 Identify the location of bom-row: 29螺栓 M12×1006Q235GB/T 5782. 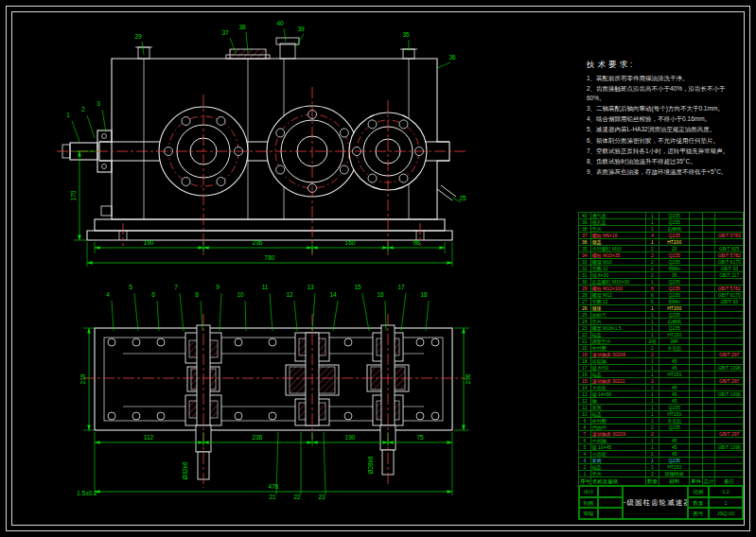
(661, 289).